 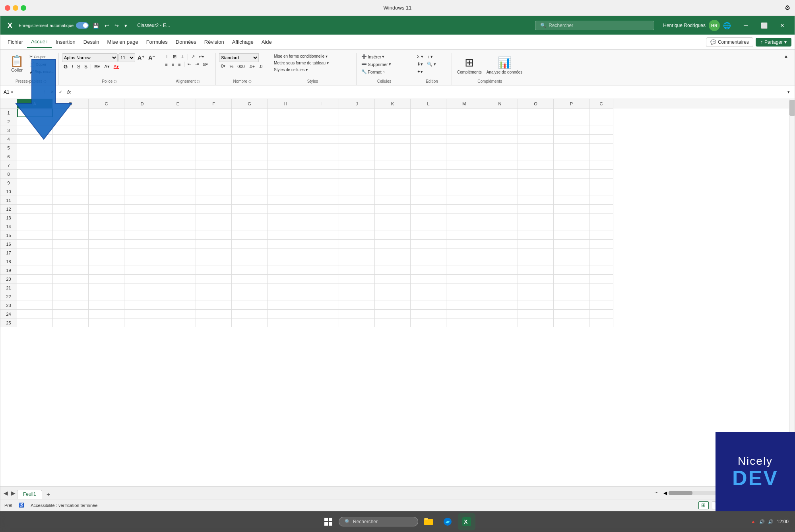 I want to click on cell-I8, so click(x=321, y=174).